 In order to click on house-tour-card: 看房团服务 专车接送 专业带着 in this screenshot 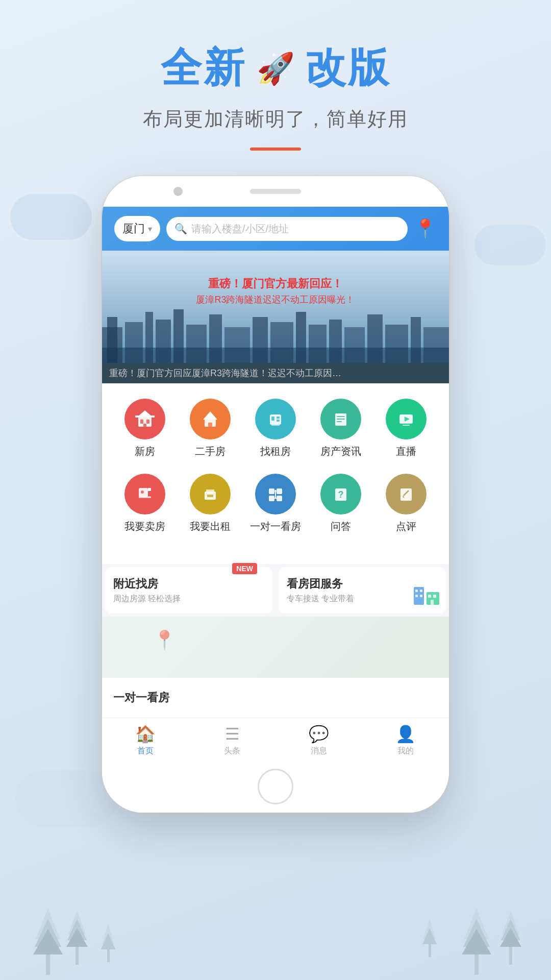, I will do `click(362, 590)`.